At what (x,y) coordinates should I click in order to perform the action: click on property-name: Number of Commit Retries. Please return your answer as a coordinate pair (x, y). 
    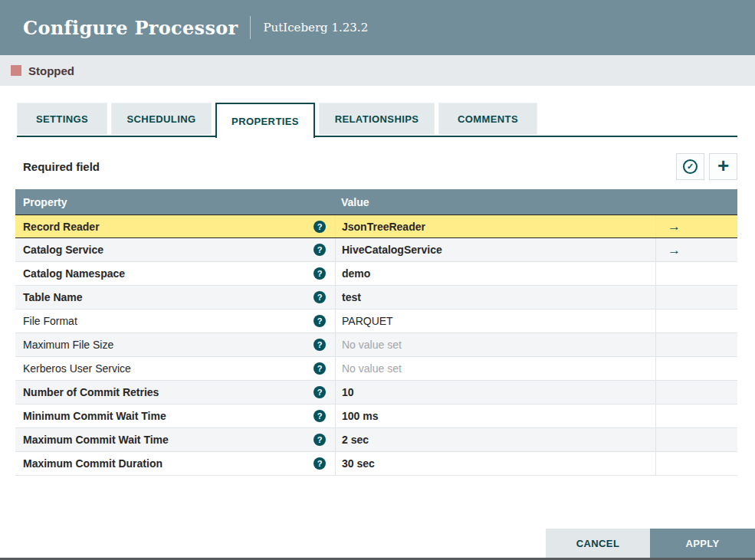
    Looking at the image, I should click on (90, 392).